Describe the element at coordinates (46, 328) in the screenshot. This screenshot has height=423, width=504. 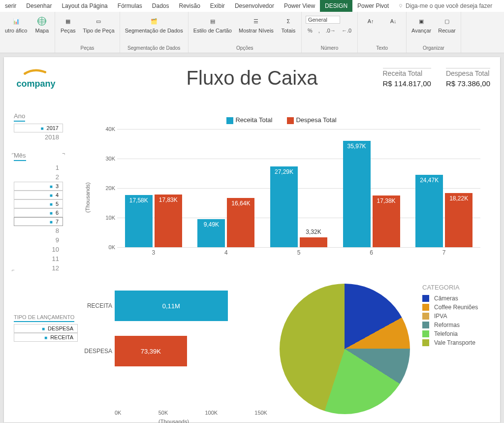
I see `slicer-item: DESPESA` at that location.